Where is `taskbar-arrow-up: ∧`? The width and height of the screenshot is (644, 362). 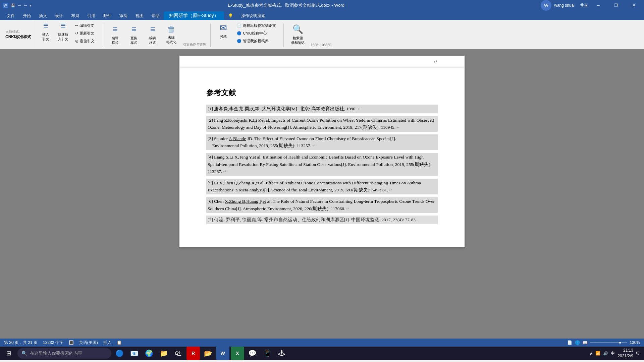 taskbar-arrow-up: ∧ is located at coordinates (591, 353).